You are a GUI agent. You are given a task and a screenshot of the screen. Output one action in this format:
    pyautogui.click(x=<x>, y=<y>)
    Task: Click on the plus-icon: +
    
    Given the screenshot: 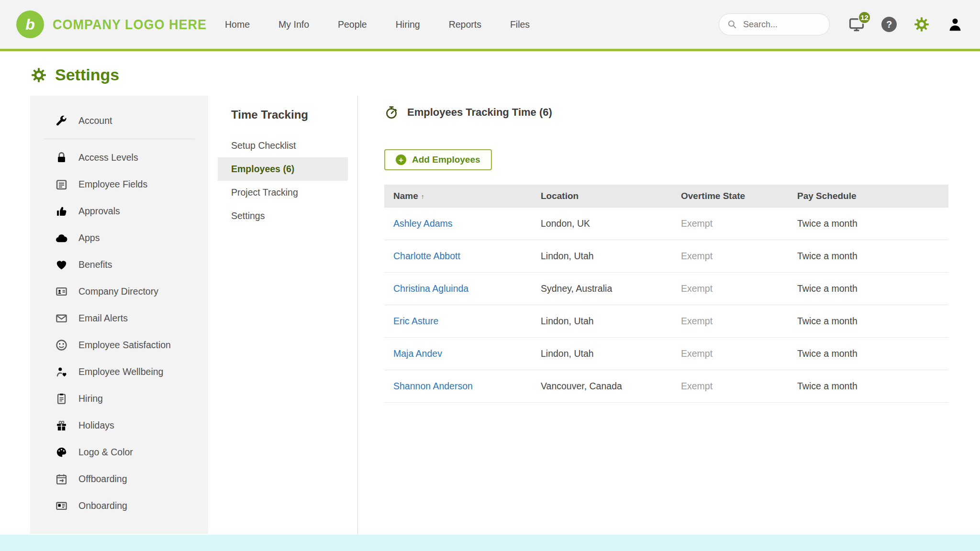 What is the action you would take?
    pyautogui.click(x=401, y=160)
    